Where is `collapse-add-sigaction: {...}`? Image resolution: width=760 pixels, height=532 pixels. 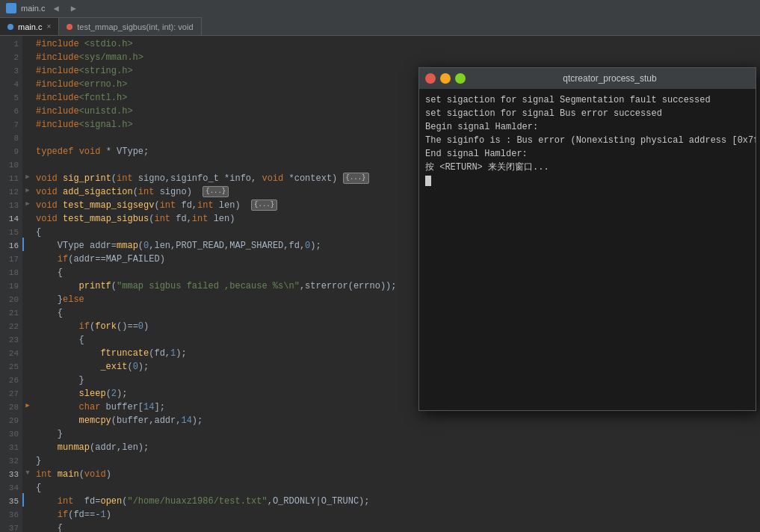
collapse-add-sigaction: {...} is located at coordinates (215, 191).